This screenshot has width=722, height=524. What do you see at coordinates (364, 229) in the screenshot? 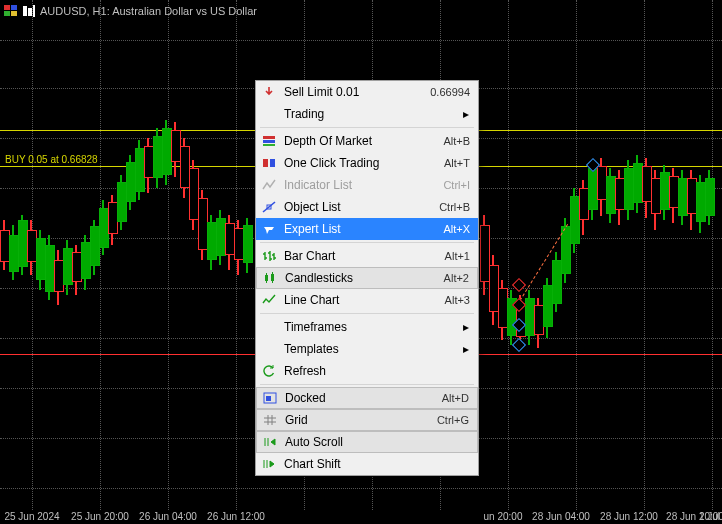
I see `menu-label: Expert List` at bounding box center [364, 229].